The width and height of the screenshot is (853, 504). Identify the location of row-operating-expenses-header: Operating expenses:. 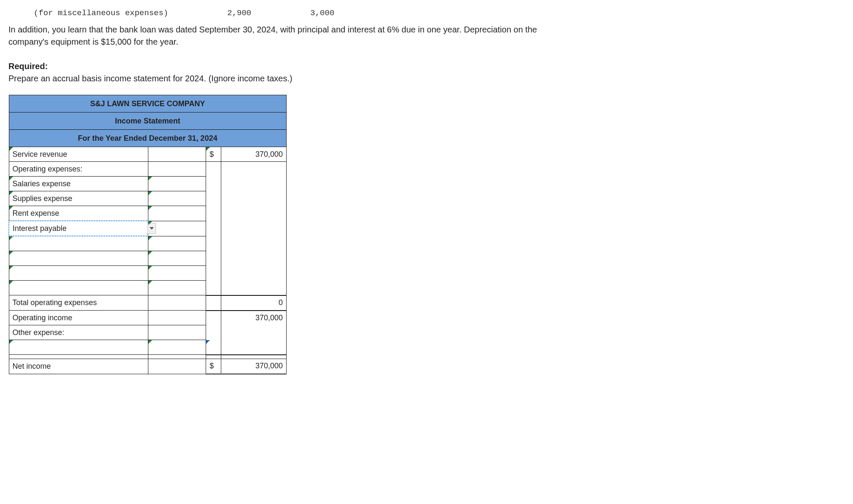
(78, 169).